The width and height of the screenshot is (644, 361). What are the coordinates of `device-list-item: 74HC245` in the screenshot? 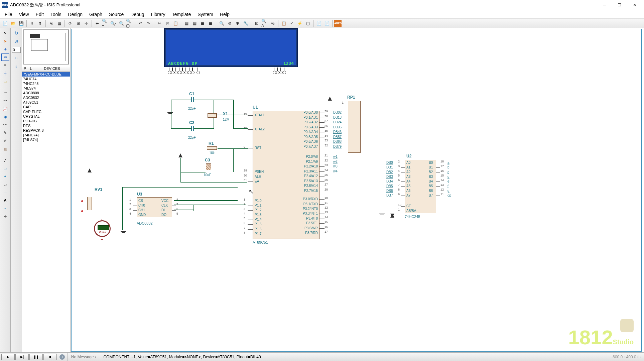 It's located at (46, 84).